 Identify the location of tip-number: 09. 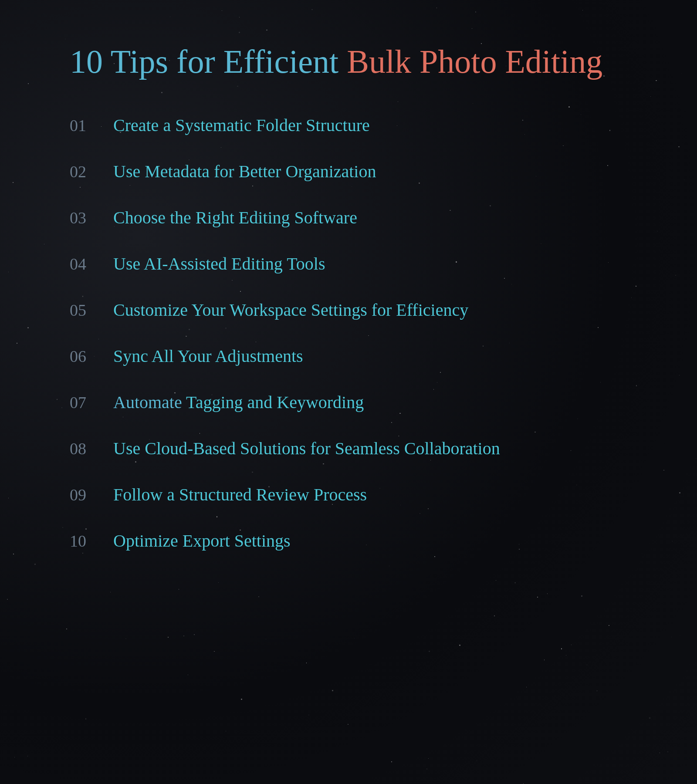
(91, 495).